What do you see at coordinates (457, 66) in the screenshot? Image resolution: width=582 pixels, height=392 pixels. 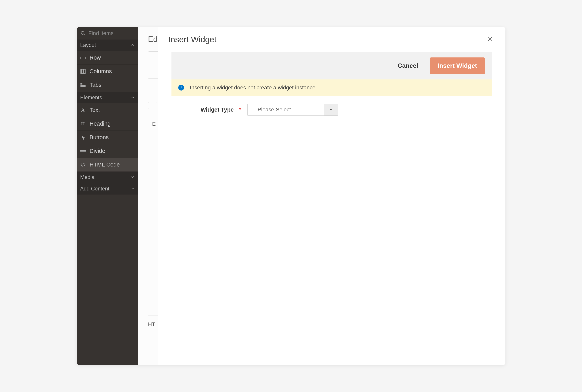 I see `insert-widget-button: Insert Widget` at bounding box center [457, 66].